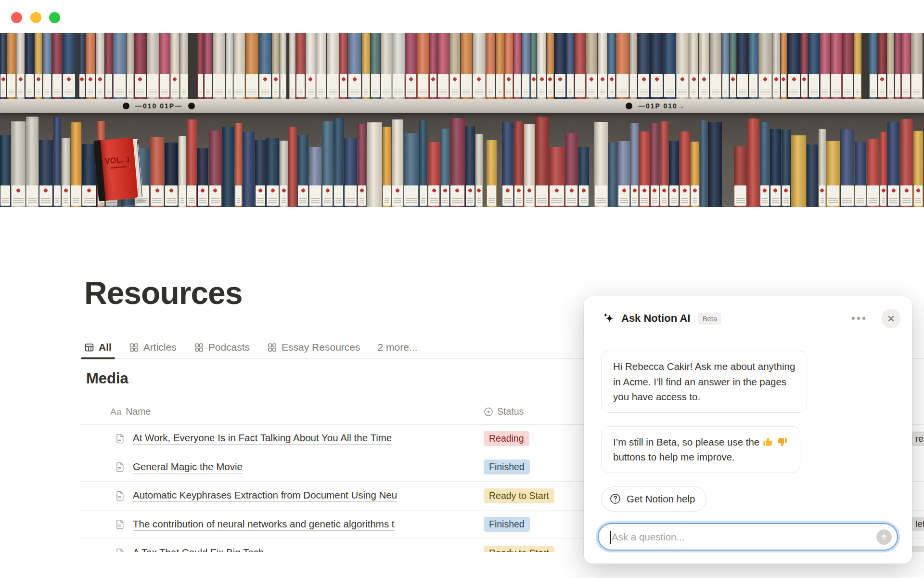  I want to click on row-name-link: General Magic the Movie, so click(188, 467).